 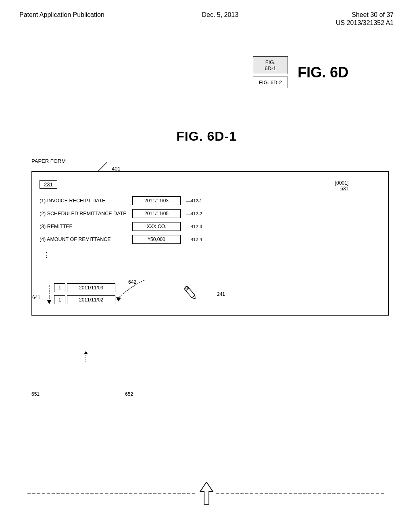 I want to click on ref-241-label: 241, so click(x=221, y=294).